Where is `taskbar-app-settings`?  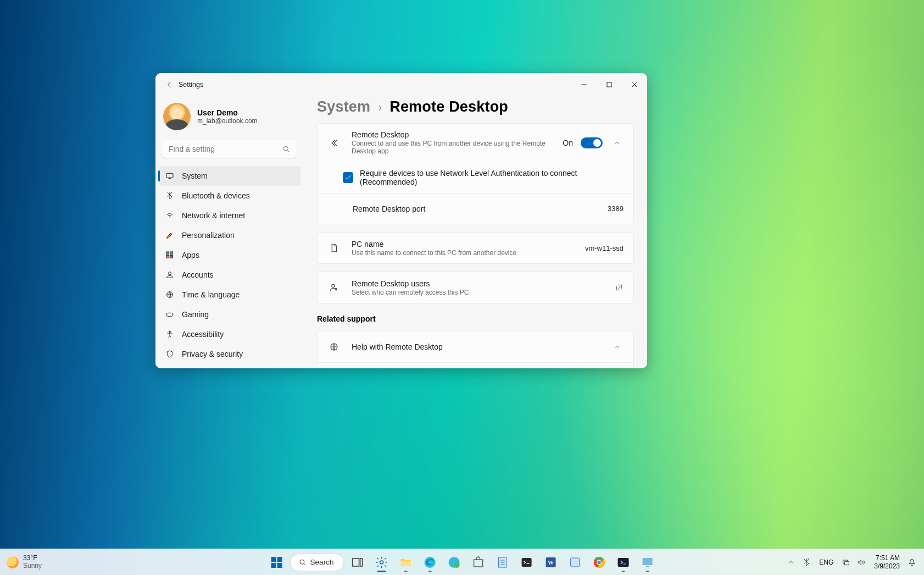
taskbar-app-settings is located at coordinates (381, 562).